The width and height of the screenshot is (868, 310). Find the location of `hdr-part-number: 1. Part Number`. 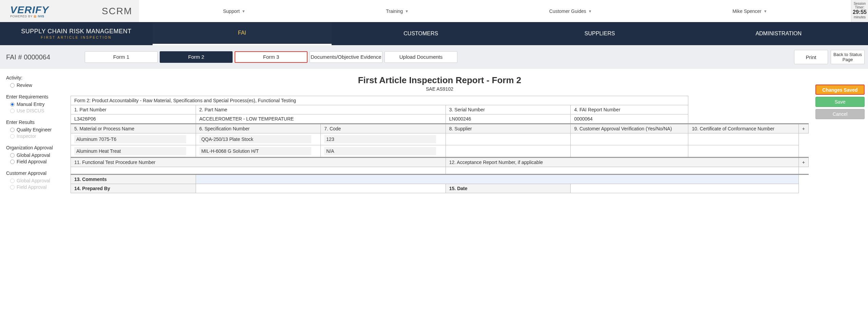

hdr-part-number: 1. Part Number is located at coordinates (134, 110).